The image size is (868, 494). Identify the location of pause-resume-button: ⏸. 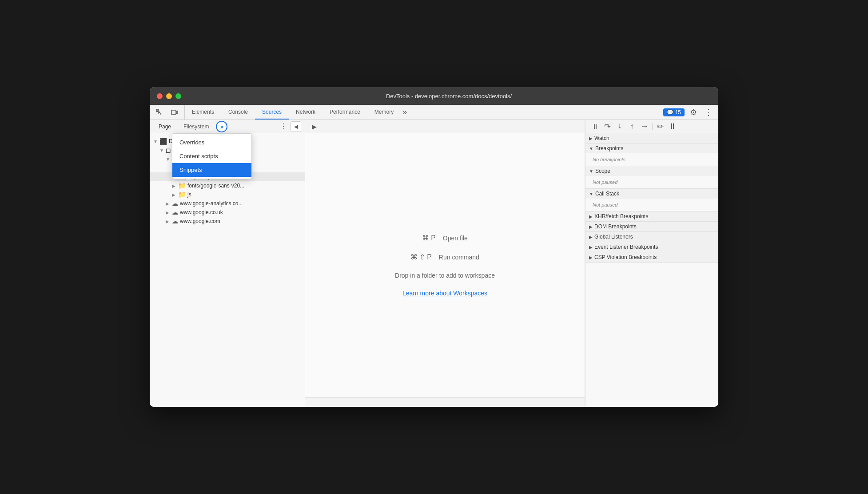
(595, 127).